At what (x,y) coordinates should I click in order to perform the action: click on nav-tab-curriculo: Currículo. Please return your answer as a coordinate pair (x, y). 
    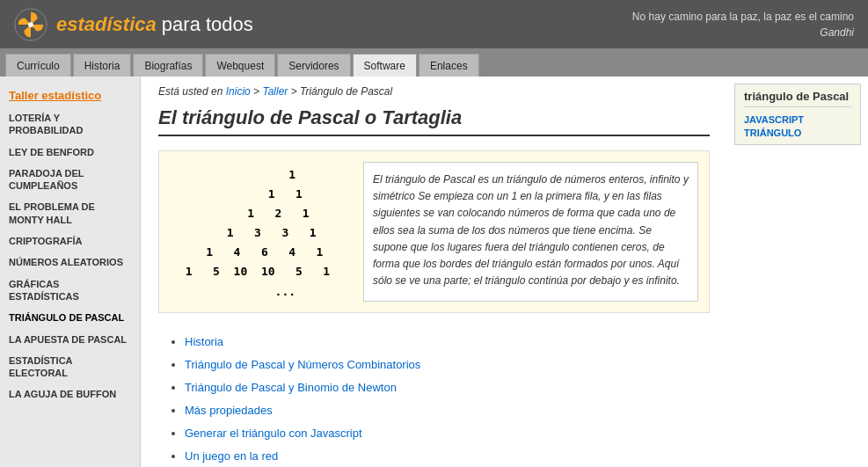
    Looking at the image, I should click on (39, 65).